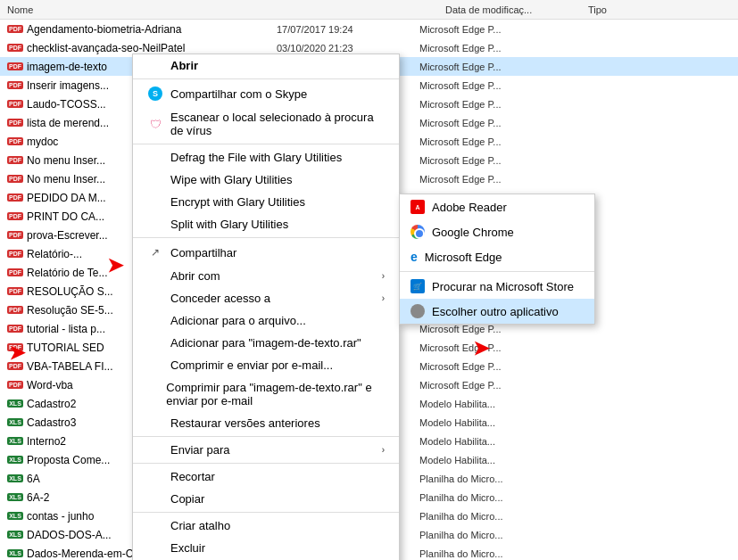 The image size is (738, 560). Describe the element at coordinates (266, 124) in the screenshot. I see `menu-item: 🛡Escanear o local selecionado à procura …` at that location.